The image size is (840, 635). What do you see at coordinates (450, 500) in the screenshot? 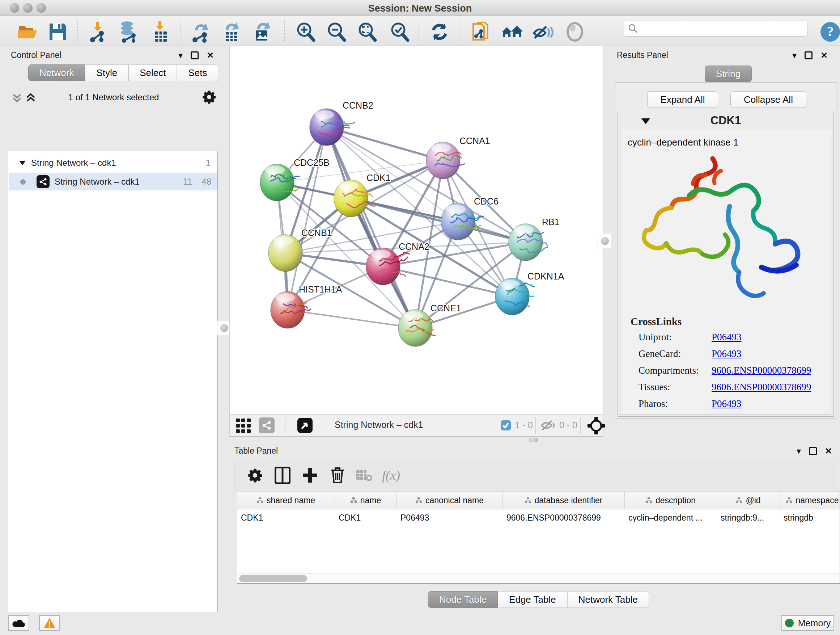
I see `column-header-canonical-name: canonical name` at bounding box center [450, 500].